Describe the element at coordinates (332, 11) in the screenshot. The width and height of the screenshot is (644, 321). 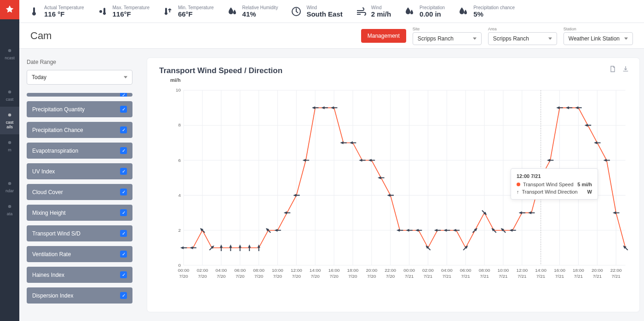
I see `topbar: Actual Temperature116 °FMax. Temperature…` at that location.